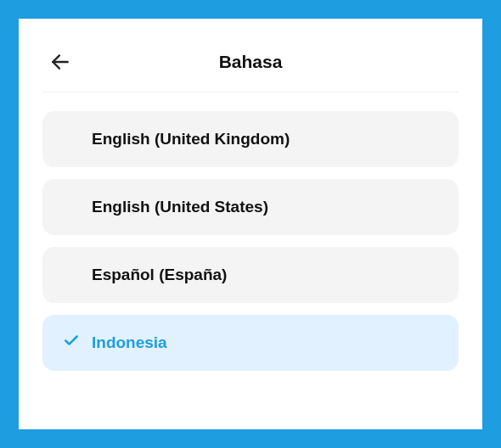 The width and height of the screenshot is (501, 448). What do you see at coordinates (129, 343) in the screenshot?
I see `language-label: Indonesia` at bounding box center [129, 343].